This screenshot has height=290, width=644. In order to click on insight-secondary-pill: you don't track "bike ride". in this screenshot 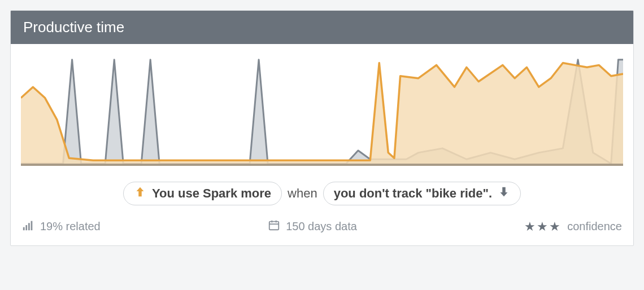, I will do `click(422, 194)`.